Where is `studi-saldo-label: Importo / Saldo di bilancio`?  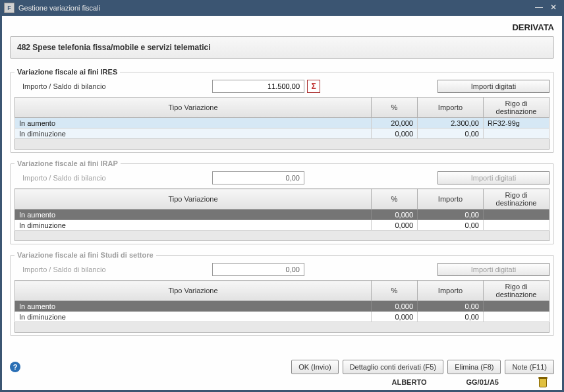 studi-saldo-label: Importo / Saldo di bilancio is located at coordinates (113, 269).